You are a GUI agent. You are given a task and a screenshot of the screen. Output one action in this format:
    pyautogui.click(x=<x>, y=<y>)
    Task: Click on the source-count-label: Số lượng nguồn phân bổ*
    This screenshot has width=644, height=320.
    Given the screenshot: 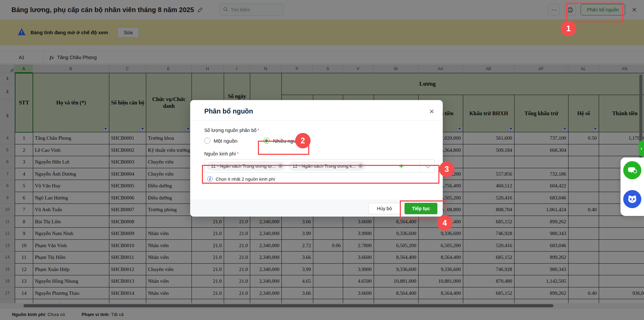 What is the action you would take?
    pyautogui.click(x=317, y=130)
    